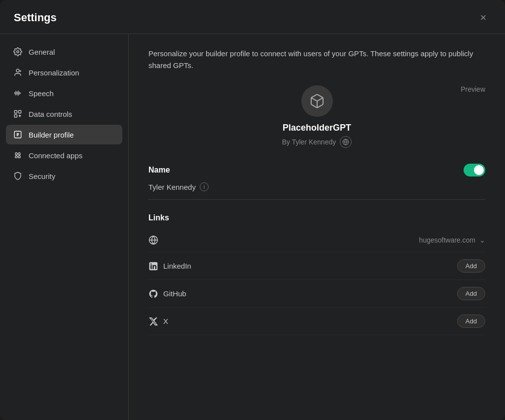 The width and height of the screenshot is (505, 420). I want to click on website-left, so click(153, 240).